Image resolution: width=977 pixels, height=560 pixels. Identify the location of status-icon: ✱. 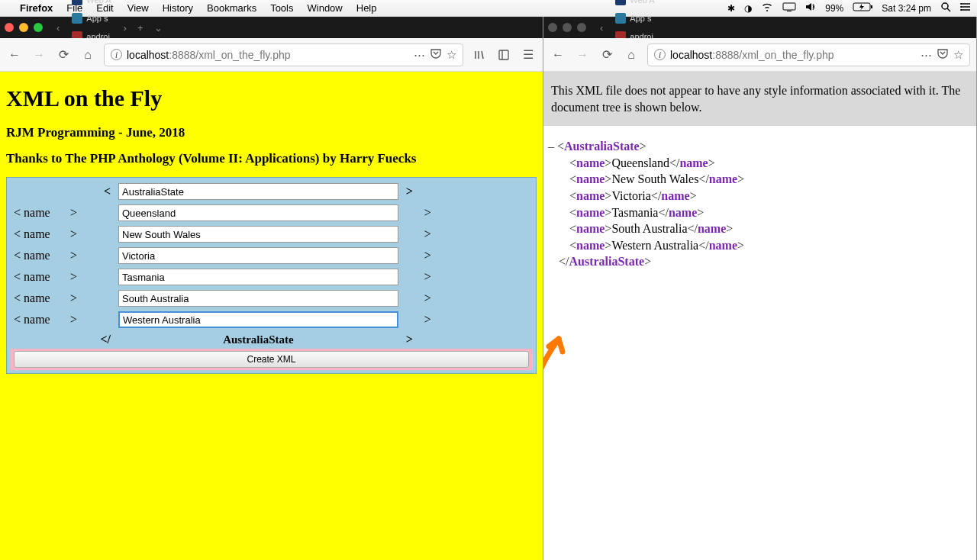
(731, 8).